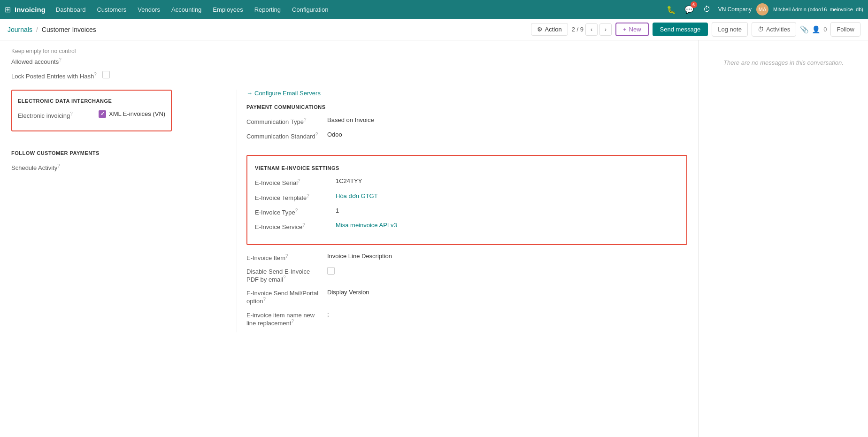 The height and width of the screenshot is (437, 868). Describe the element at coordinates (467, 297) in the screenshot. I see `einvoice-send-mail-row: E-Invoice Send Mail/Portal option? Displ…` at that location.